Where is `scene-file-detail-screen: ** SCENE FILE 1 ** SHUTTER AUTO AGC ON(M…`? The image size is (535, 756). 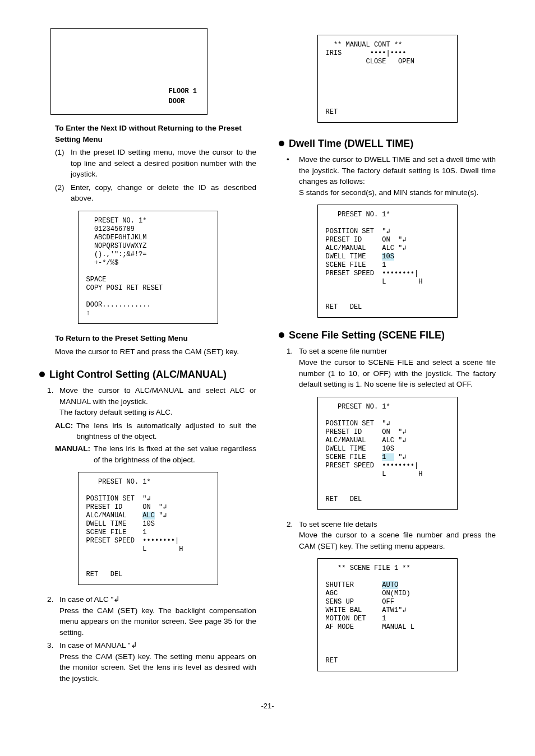
scene-file-detail-screen: ** SCENE FILE 1 ** SHUTTER AUTO AGC ON(M… is located at coordinates (388, 615).